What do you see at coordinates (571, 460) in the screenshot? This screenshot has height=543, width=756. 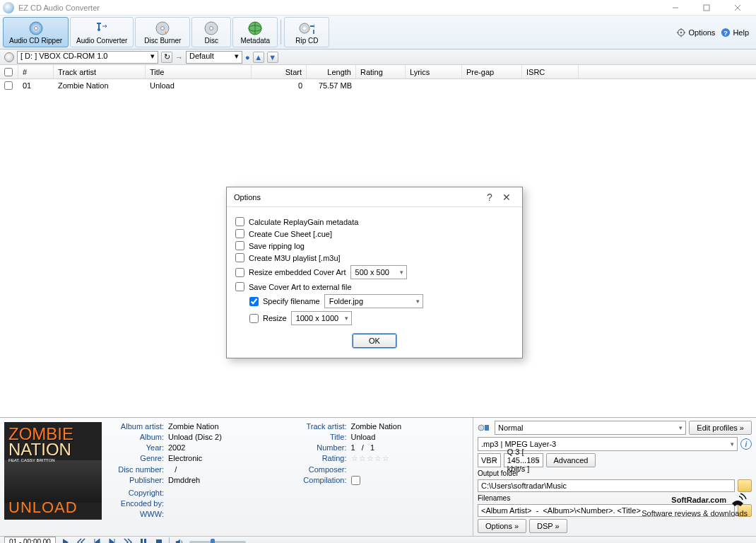 I see `advanced-button: Advanced` at bounding box center [571, 460].